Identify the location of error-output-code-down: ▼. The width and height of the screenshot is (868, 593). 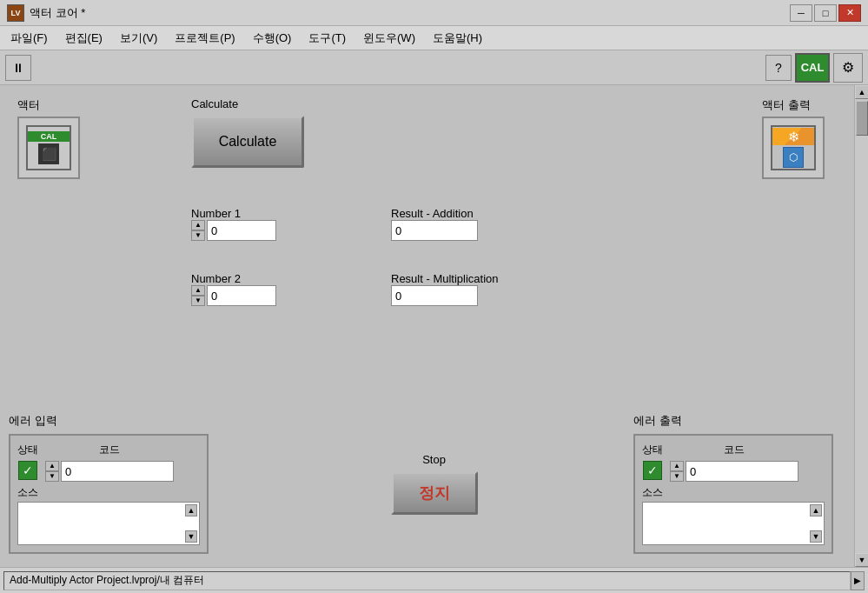
(677, 476).